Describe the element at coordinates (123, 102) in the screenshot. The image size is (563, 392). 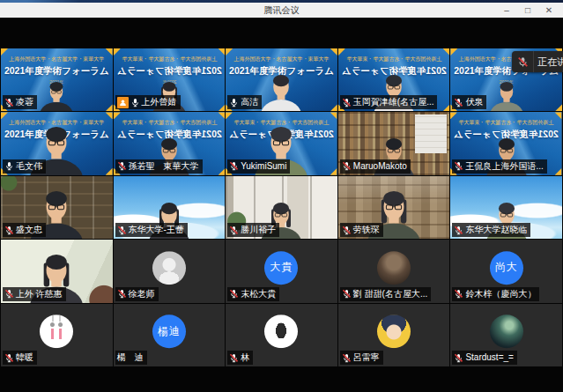
I see `host-badge-icon` at that location.